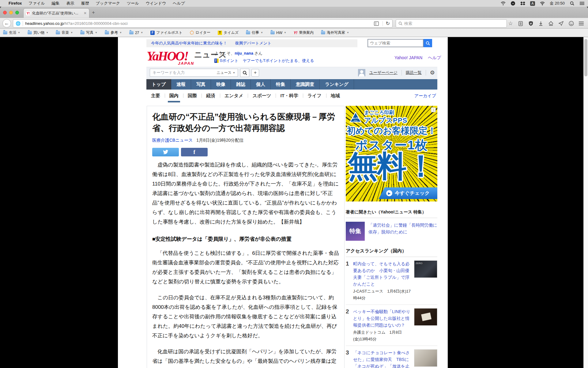 The height and width of the screenshot is (368, 588). What do you see at coordinates (428, 43) in the screenshot?
I see `web-search-button` at bounding box center [428, 43].